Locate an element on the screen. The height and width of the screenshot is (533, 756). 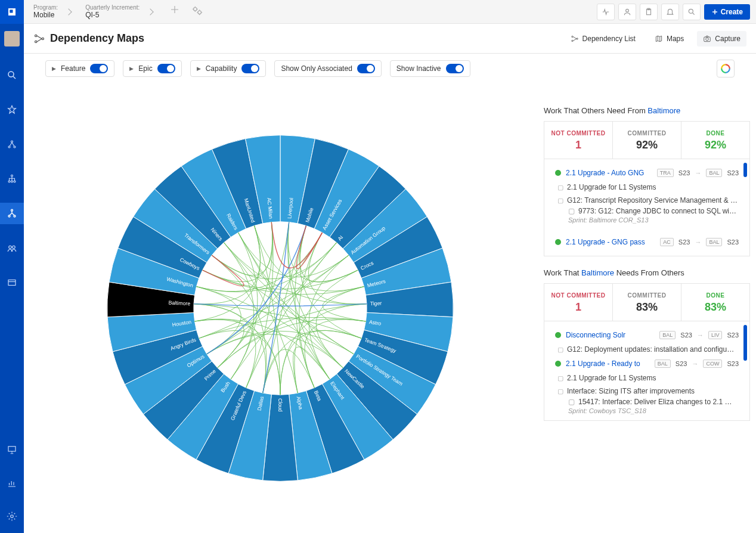
work-item: 2.1 Upgrade - Auto GNGTRAS23→BALS23 is located at coordinates (647, 173).